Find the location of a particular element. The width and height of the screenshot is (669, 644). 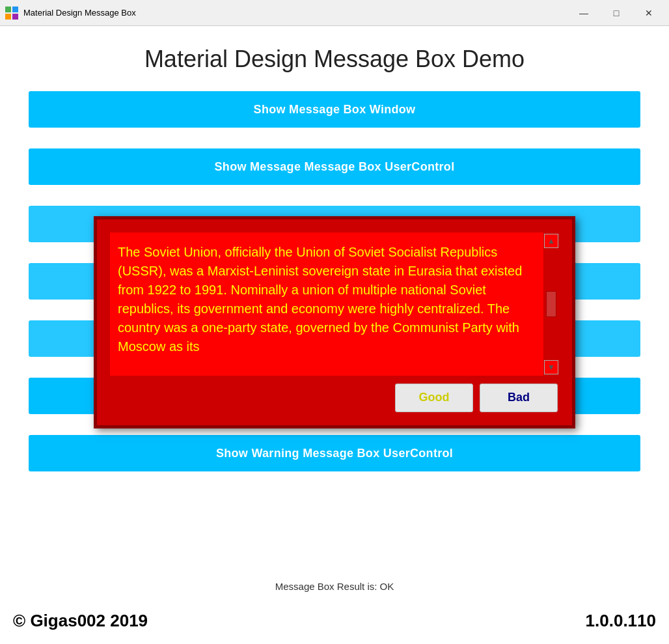

bad-button: Bad is located at coordinates (519, 398).